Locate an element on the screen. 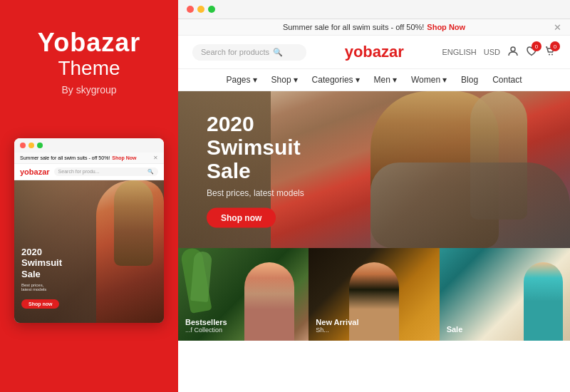  search-placeholder: Search for products is located at coordinates (235, 52).